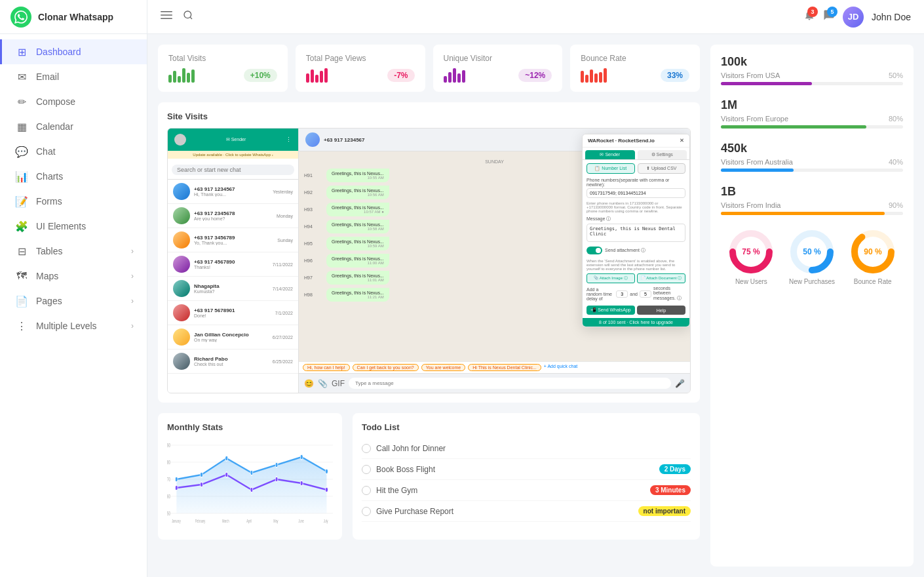 This screenshot has width=924, height=577. I want to click on quick-reply-item: Can I get back to you soon?, so click(385, 367).